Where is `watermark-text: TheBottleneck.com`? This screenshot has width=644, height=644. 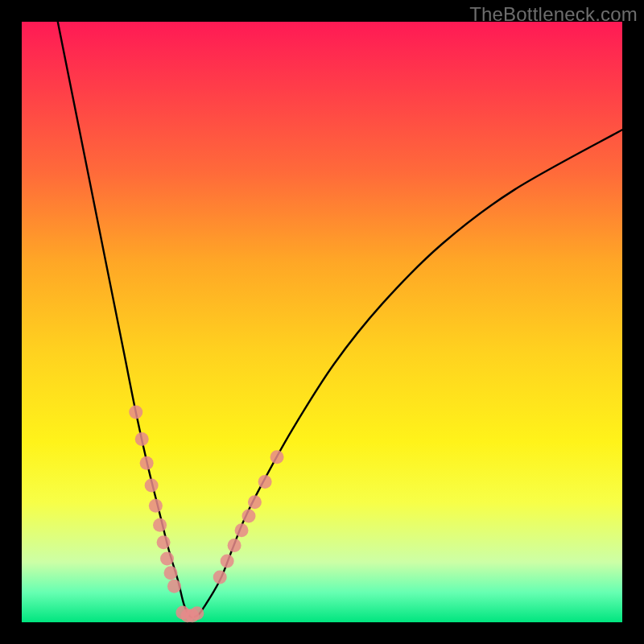 watermark-text: TheBottleneck.com is located at coordinates (554, 14).